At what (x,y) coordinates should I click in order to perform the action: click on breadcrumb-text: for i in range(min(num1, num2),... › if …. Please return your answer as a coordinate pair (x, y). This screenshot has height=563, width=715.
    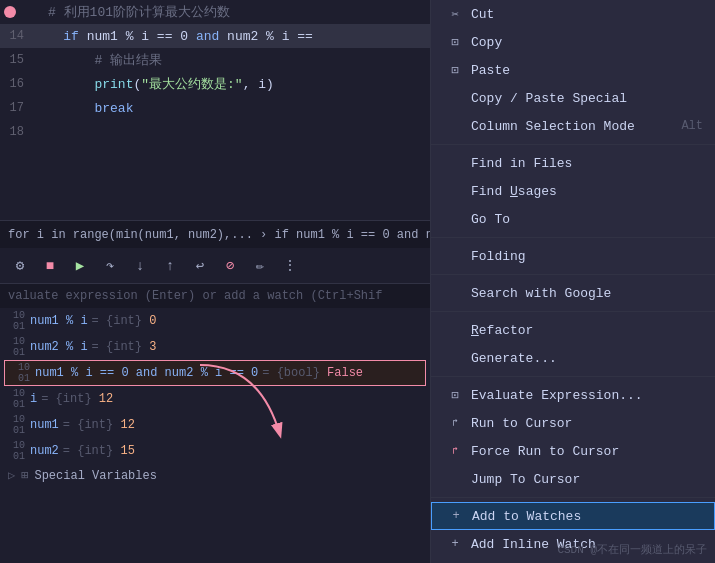
    Looking at the image, I should click on (219, 235).